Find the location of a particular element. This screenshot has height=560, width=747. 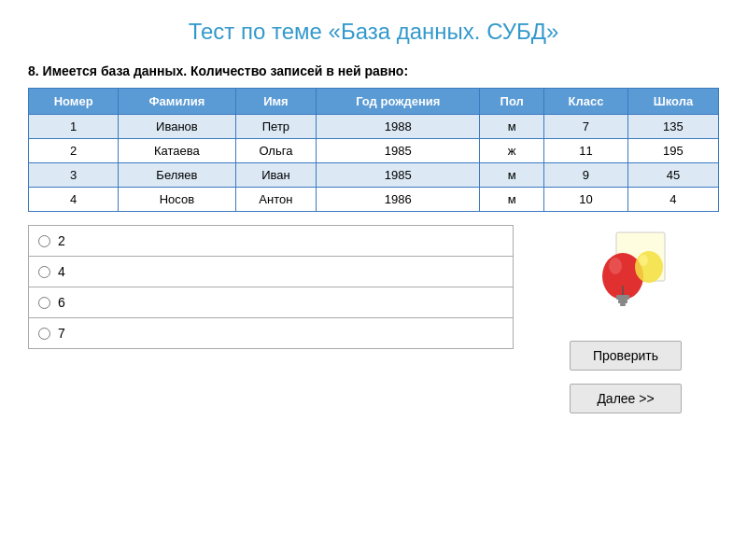

table-header-cell: Пол is located at coordinates (512, 102).